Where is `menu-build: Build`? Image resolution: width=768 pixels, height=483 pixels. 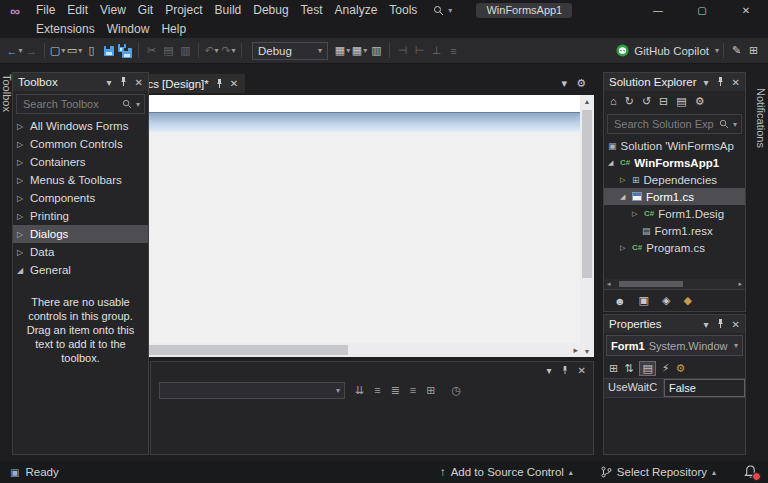 menu-build: Build is located at coordinates (228, 10).